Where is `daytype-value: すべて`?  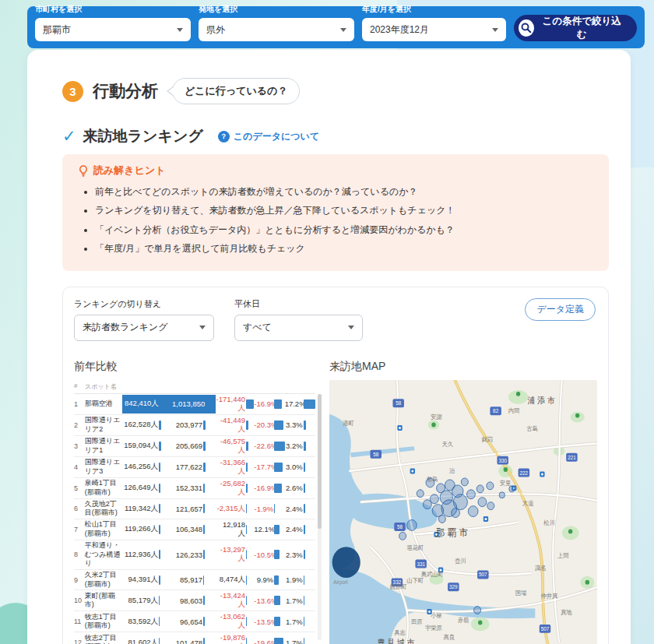
daytype-value: すべて is located at coordinates (257, 327).